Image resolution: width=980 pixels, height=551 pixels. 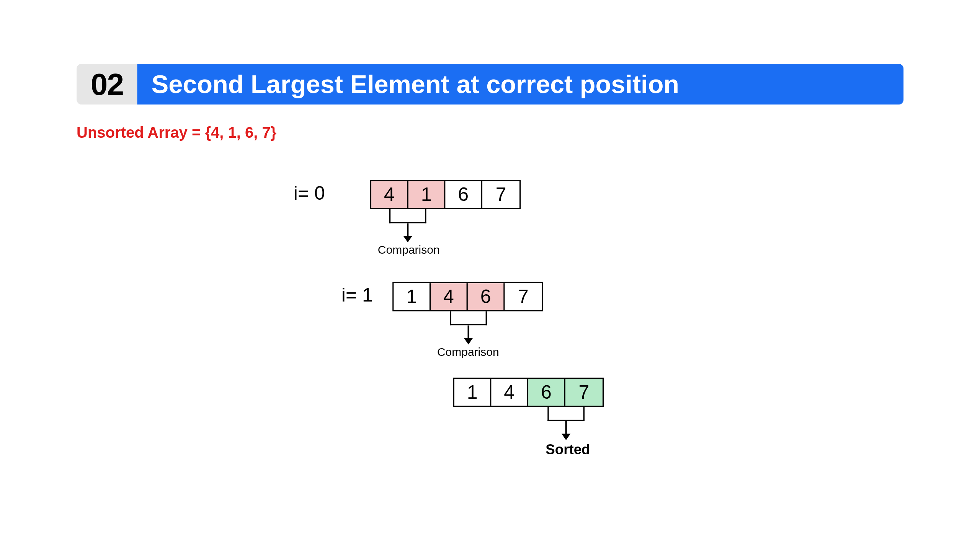 What do you see at coordinates (446, 194) in the screenshot?
I see `array-state-0: 4 1 6 7` at bounding box center [446, 194].